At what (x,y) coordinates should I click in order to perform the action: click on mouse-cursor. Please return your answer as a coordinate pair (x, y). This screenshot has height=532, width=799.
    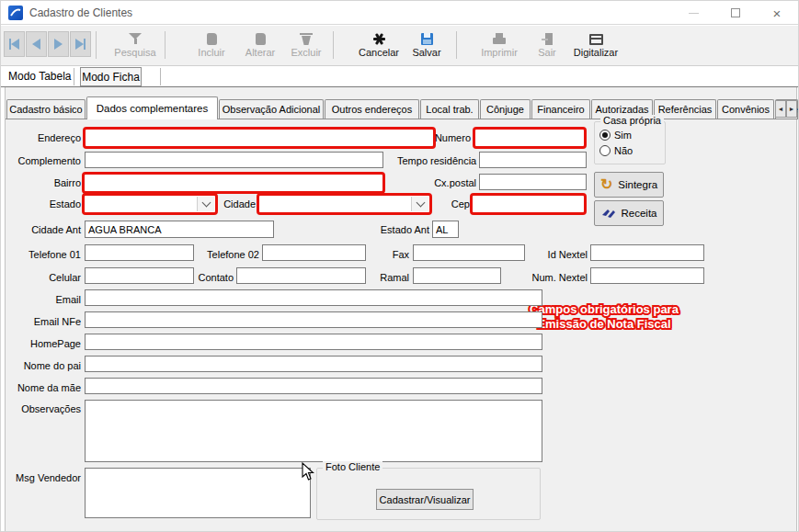
    Looking at the image, I should click on (308, 474).